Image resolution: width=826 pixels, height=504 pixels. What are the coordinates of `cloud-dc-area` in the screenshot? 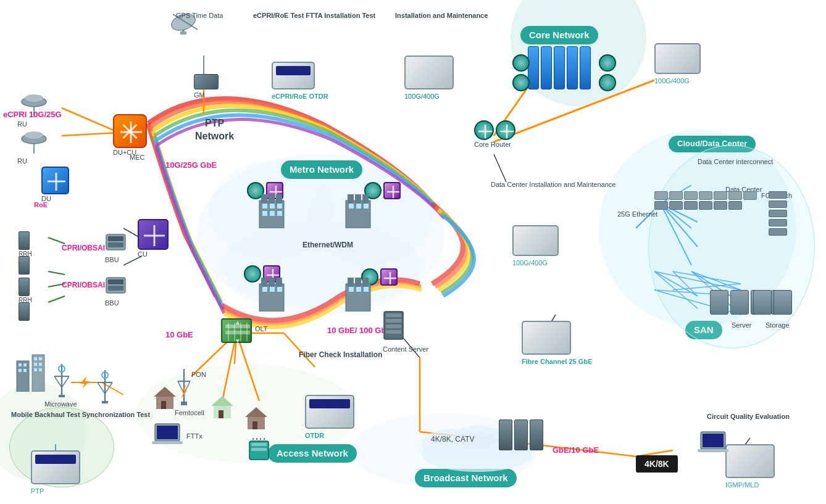 It's located at (732, 247).